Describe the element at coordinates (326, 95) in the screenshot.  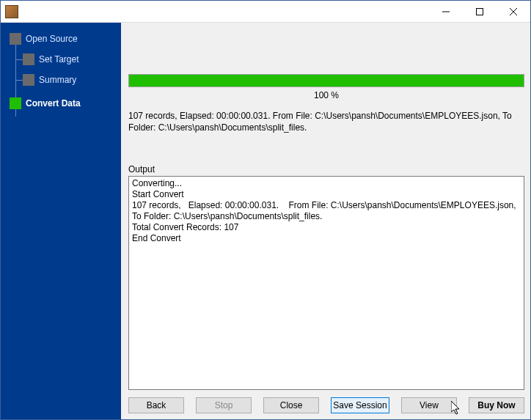
I see `progress-percent: 100 %` at that location.